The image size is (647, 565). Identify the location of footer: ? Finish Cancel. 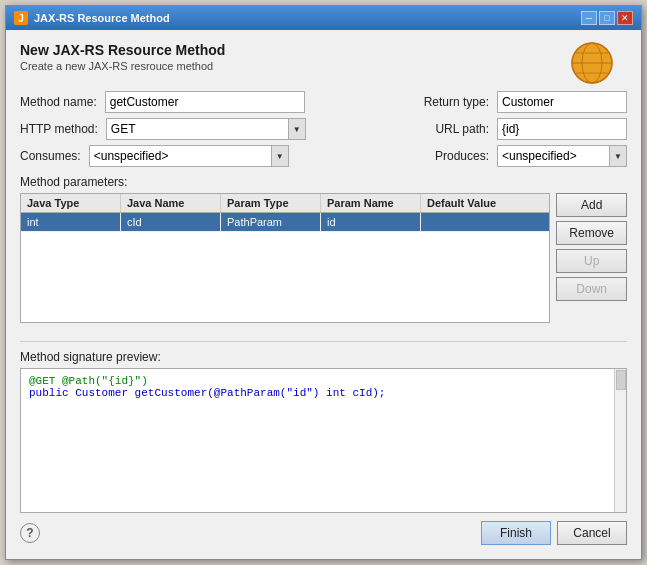
(324, 531).